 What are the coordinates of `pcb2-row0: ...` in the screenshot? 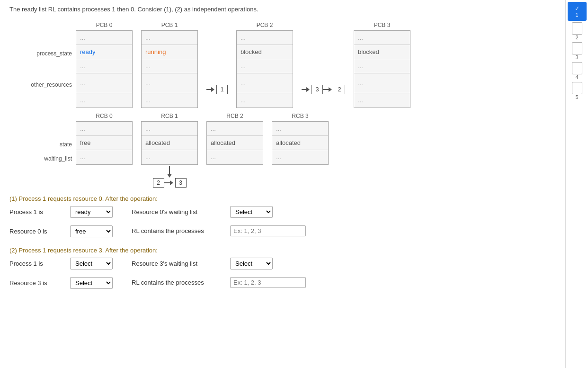 It's located at (265, 38).